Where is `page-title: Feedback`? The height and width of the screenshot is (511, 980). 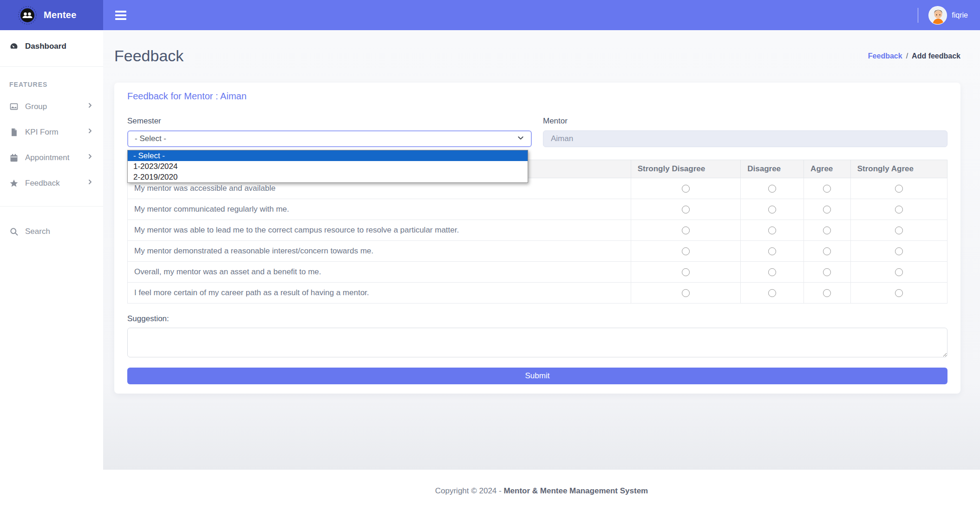 page-title: Feedback is located at coordinates (149, 56).